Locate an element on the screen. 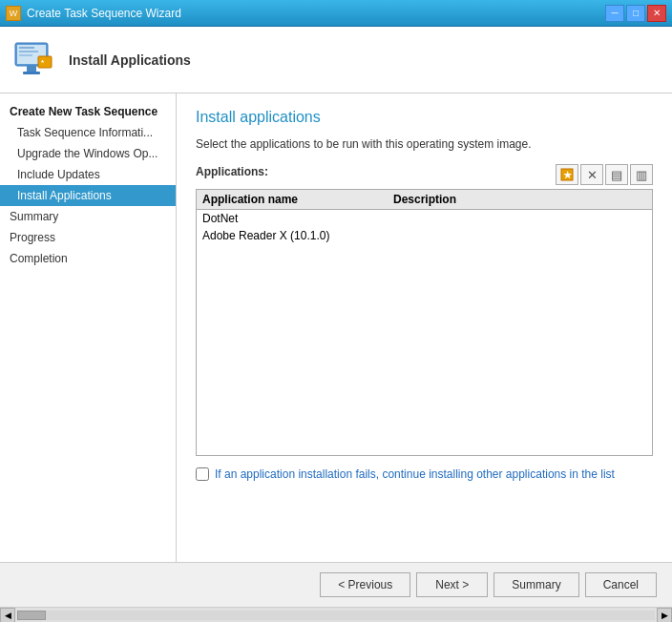 Image resolution: width=672 pixels, height=622 pixels. title-bar-text: Create Task Sequence Wizard is located at coordinates (104, 13).